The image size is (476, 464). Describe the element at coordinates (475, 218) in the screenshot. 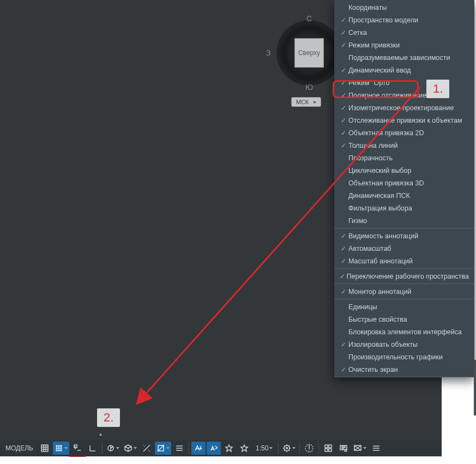

I see `menu-scrollbar` at that location.